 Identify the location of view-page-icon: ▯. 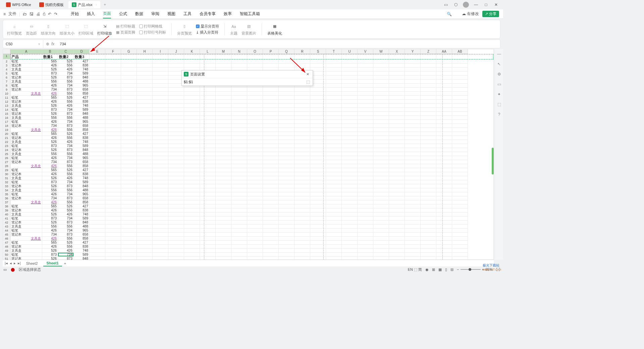
(446, 270).